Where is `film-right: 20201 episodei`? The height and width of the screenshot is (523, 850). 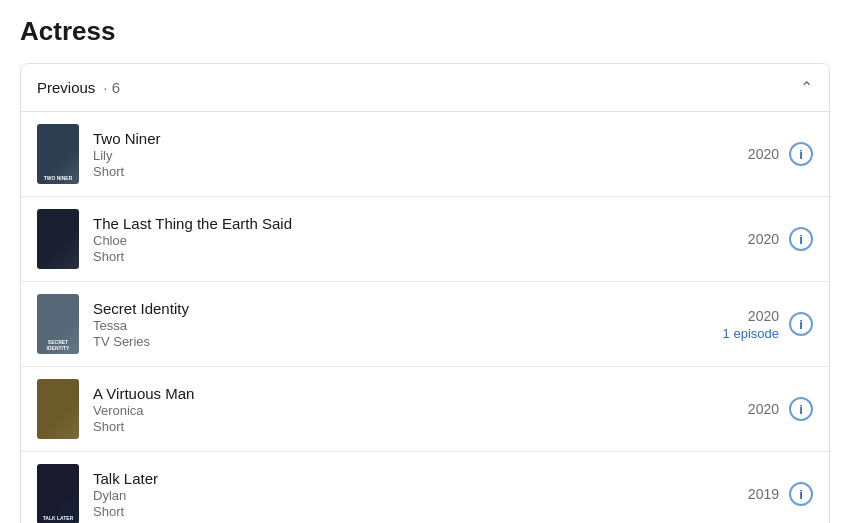
film-right: 20201 episodei is located at coordinates (756, 324).